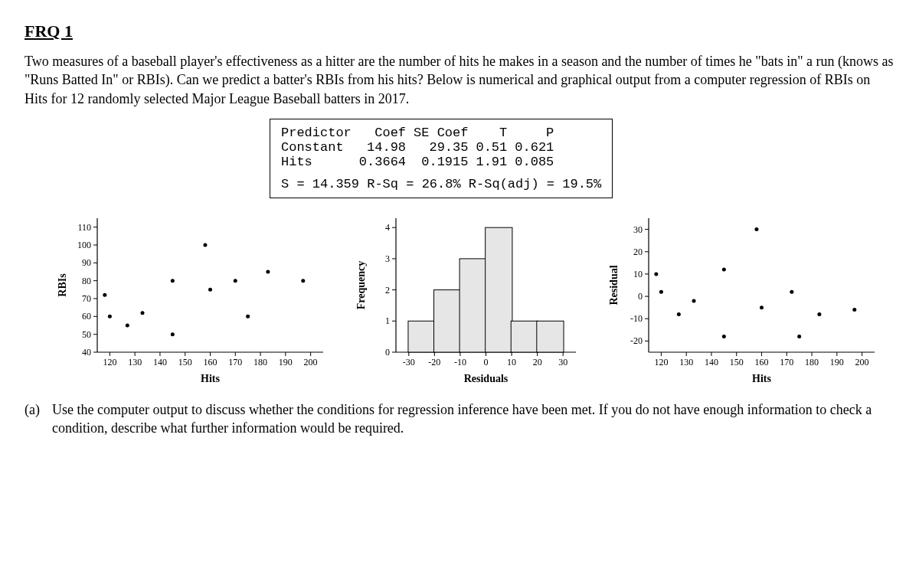  Describe the element at coordinates (661, 362) in the screenshot. I see `svg-text: 120` at that location.